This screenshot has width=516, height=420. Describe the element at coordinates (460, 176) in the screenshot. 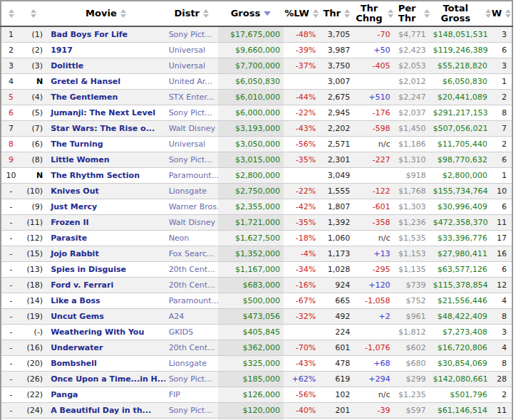

I see `total-gross-cell: $2,800,000` at that location.